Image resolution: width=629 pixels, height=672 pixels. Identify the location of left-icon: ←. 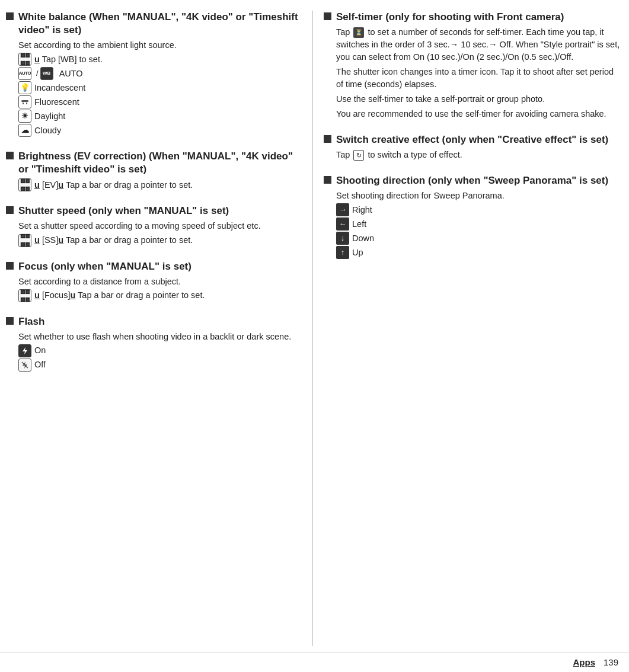
(343, 224).